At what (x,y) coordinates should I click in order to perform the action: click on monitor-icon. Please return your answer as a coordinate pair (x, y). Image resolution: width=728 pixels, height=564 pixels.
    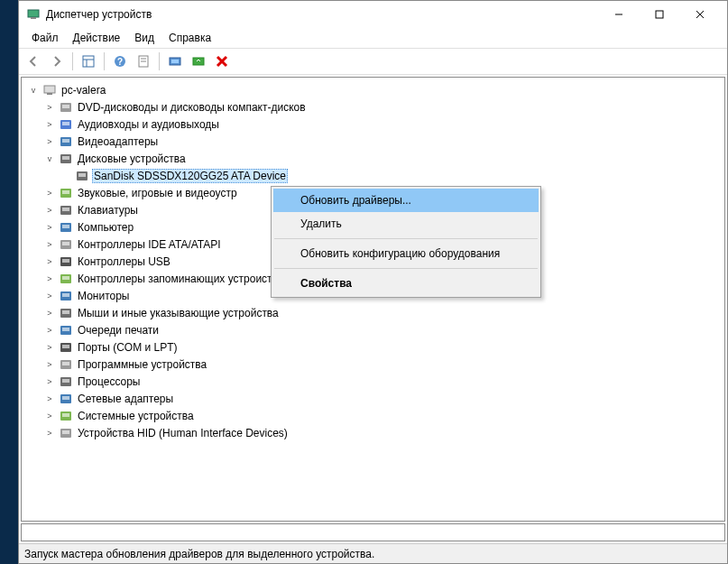
    Looking at the image, I should click on (66, 296).